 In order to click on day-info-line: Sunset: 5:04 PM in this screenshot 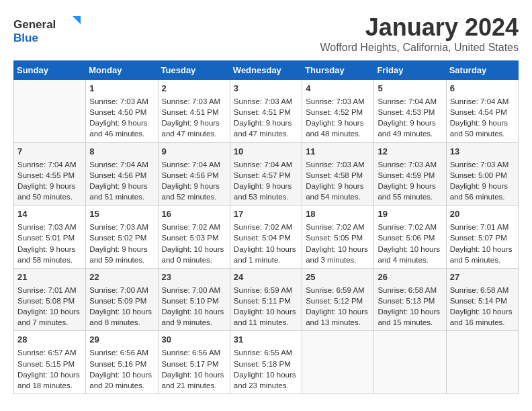, I will do `click(266, 238)`.